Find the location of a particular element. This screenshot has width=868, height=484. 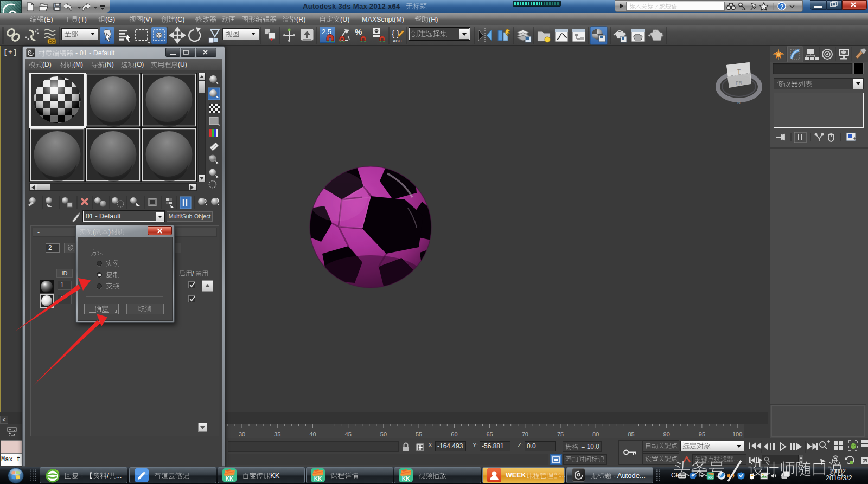

svg-text: 90 is located at coordinates (667, 434).